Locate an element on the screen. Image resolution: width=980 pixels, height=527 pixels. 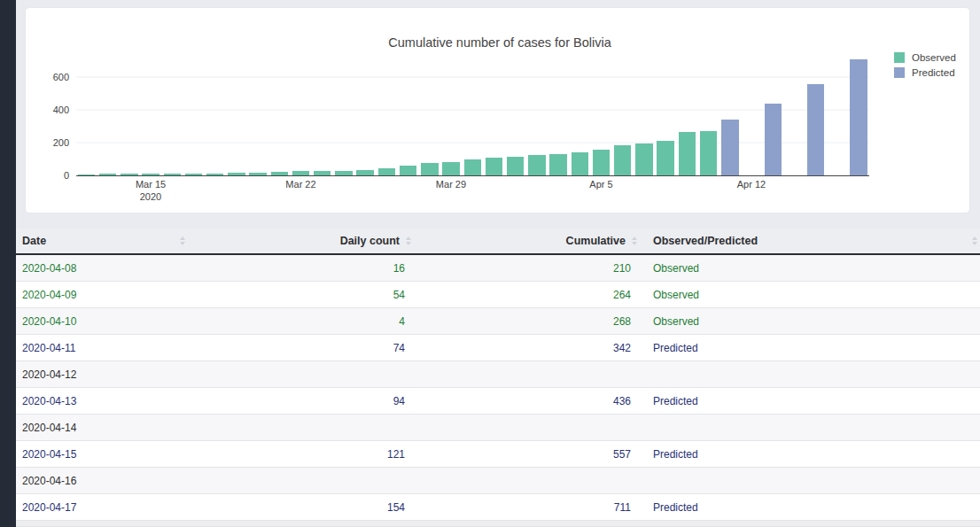
cell-date: 2020-04-13 is located at coordinates (102, 400).